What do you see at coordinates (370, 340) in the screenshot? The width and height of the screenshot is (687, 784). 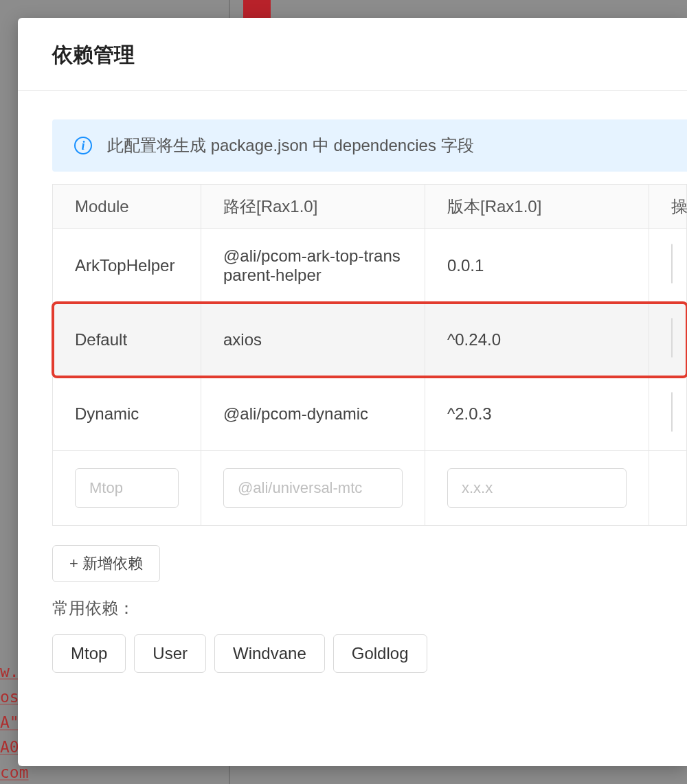 I see `table-row: Default axios ^0.24.0` at bounding box center [370, 340].